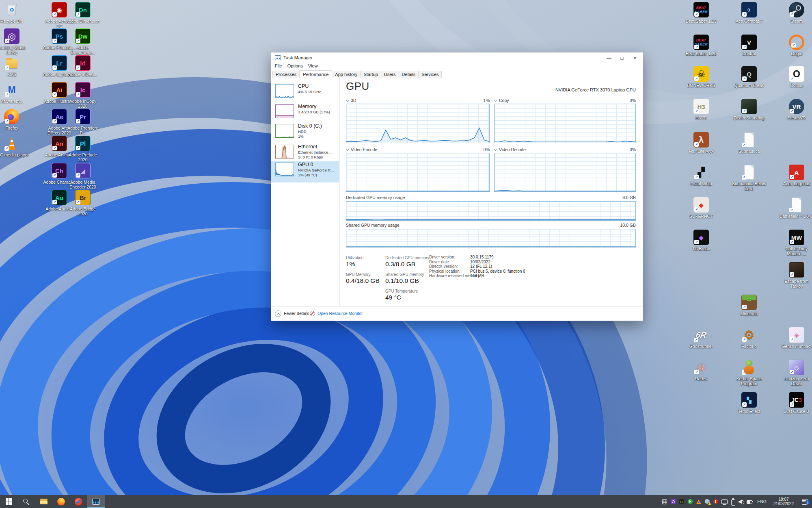  What do you see at coordinates (407, 258) in the screenshot?
I see `stat-label-dedicated-gpu-memory: Dedicated GPU memory` at bounding box center [407, 258].